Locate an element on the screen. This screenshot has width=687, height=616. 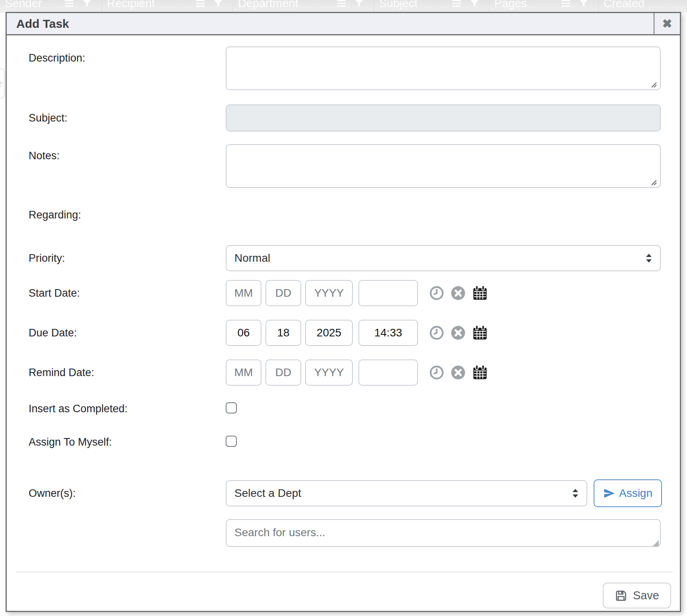
start-date-row: Start Date: is located at coordinates (345, 293).